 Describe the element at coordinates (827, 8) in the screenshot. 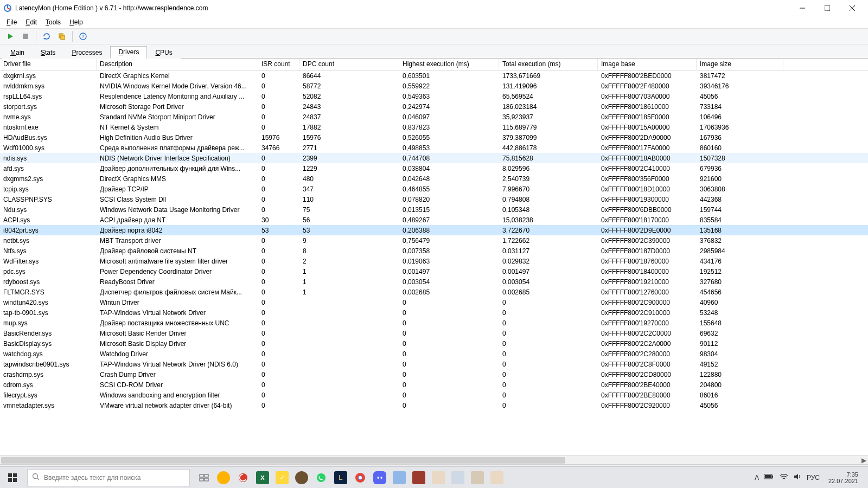

I see `maximize-button` at that location.